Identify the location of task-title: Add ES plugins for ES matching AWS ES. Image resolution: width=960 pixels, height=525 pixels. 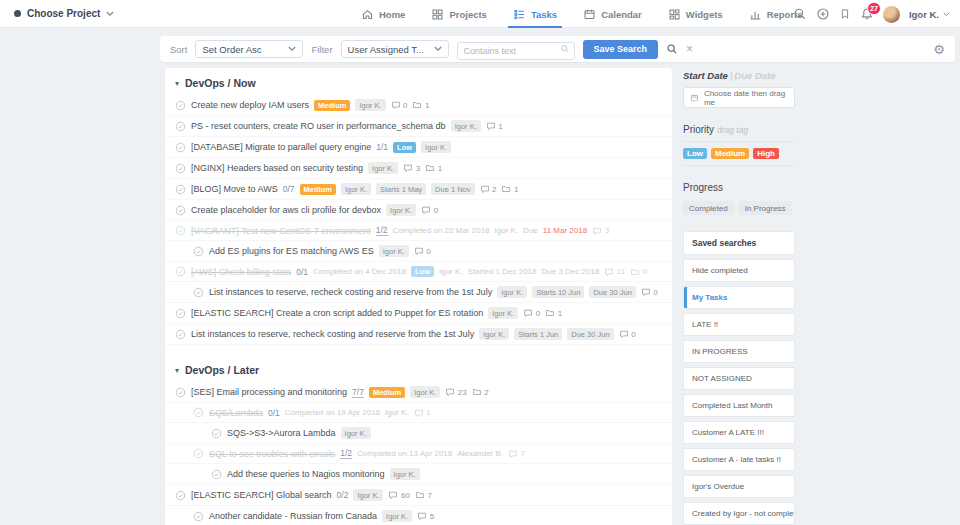
(292, 251).